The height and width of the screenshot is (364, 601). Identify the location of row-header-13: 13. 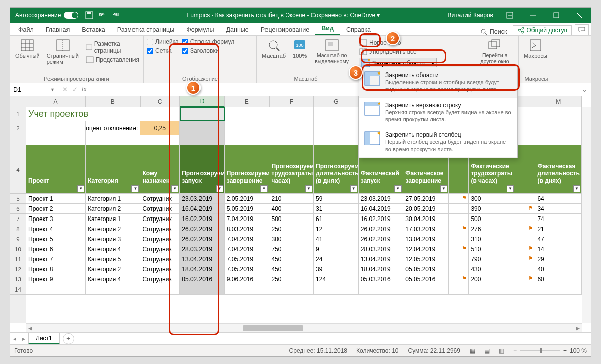
(18, 279).